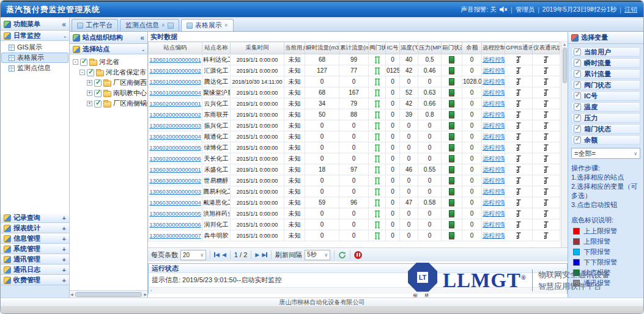 This screenshot has height=314, width=644. Describe the element at coordinates (175, 82) in the screenshot. I see `station-code-link: 1306010000000003` at that location.